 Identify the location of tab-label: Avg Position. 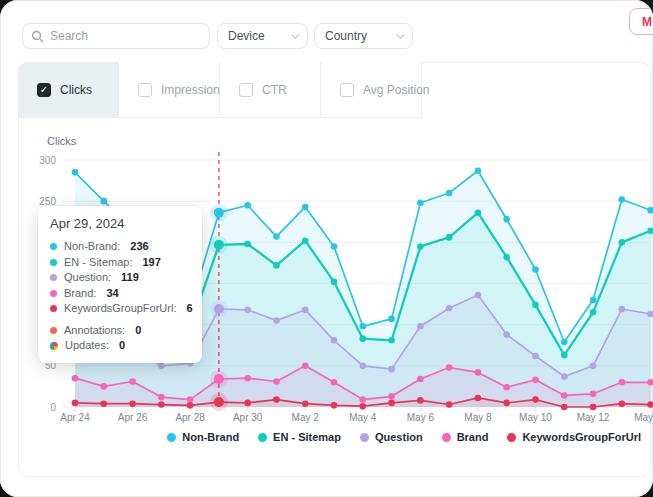
(396, 90).